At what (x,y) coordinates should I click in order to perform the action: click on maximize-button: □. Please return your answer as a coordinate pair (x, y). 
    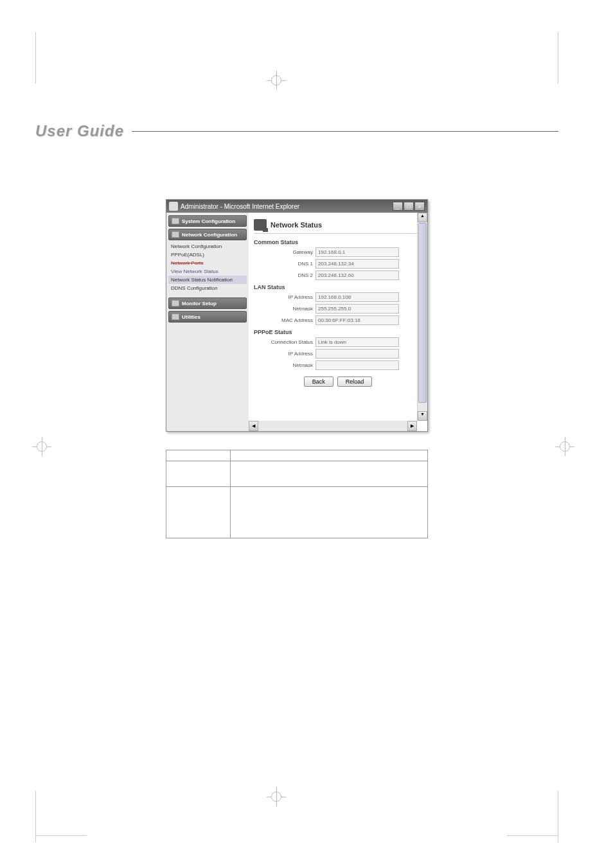
    Looking at the image, I should click on (409, 206).